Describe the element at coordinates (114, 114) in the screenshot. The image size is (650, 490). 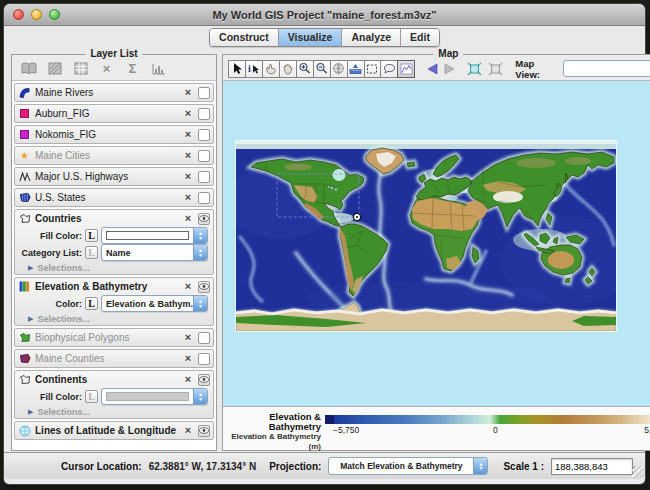
I see `layer-auburn-fig: Auburn_FIG ×` at that location.